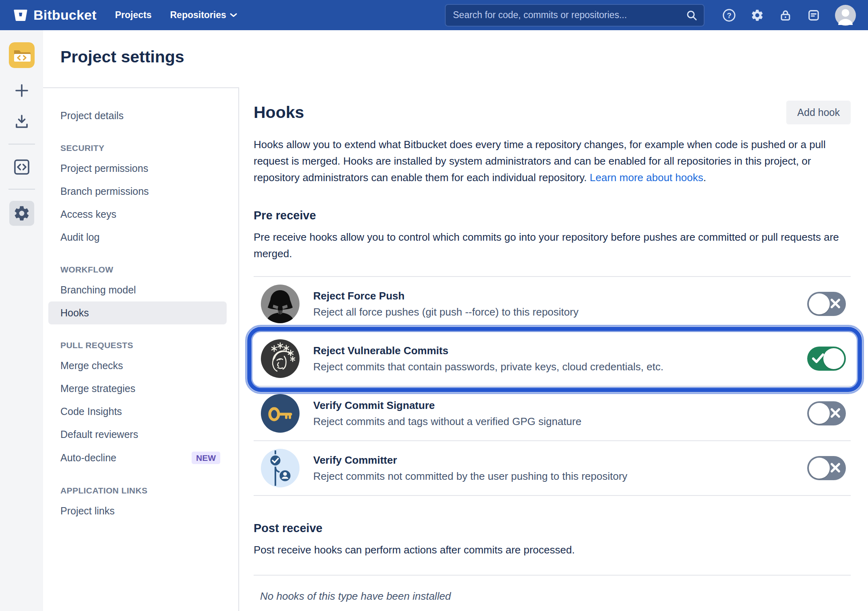 This screenshot has width=868, height=611. What do you see at coordinates (138, 168) in the screenshot?
I see `sidebar-item-project-permissions: Project permissions` at bounding box center [138, 168].